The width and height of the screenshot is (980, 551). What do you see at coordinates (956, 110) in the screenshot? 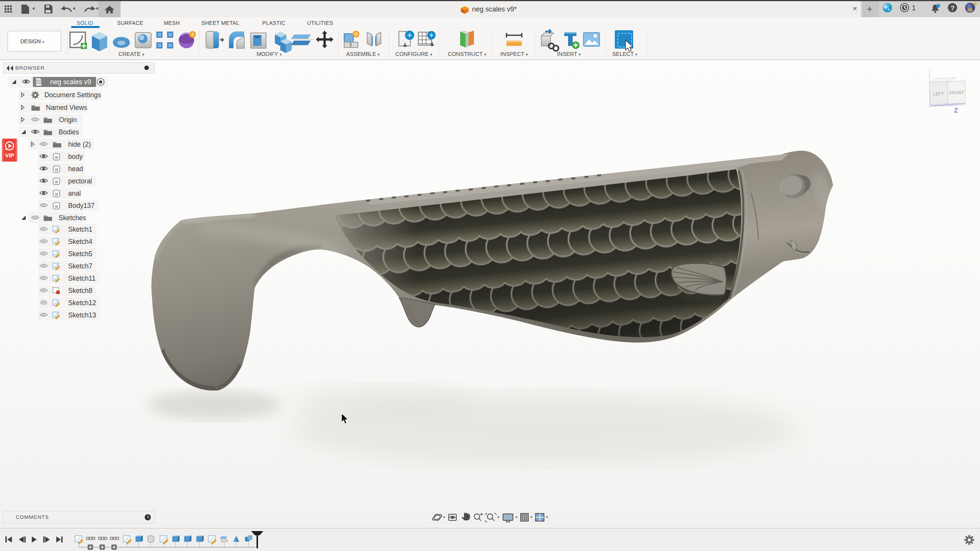
I see `svg-text: Z` at bounding box center [956, 110].